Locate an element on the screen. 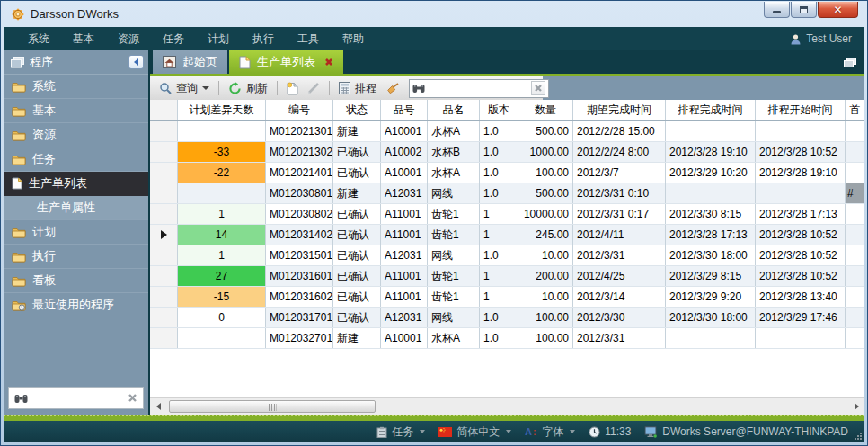  calculator-icon is located at coordinates (345, 88).